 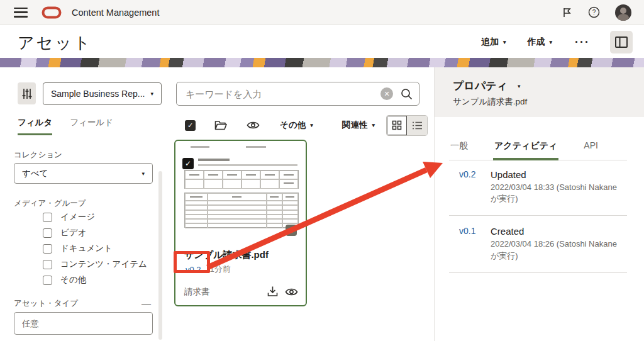 What do you see at coordinates (298, 94) in the screenshot?
I see `search-box: ✕` at bounding box center [298, 94].